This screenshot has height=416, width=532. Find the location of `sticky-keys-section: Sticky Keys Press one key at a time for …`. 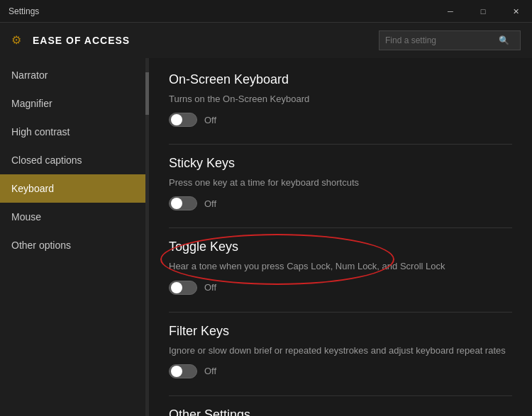

sticky-keys-section: Sticky Keys Press one key at a time for … is located at coordinates (340, 183).